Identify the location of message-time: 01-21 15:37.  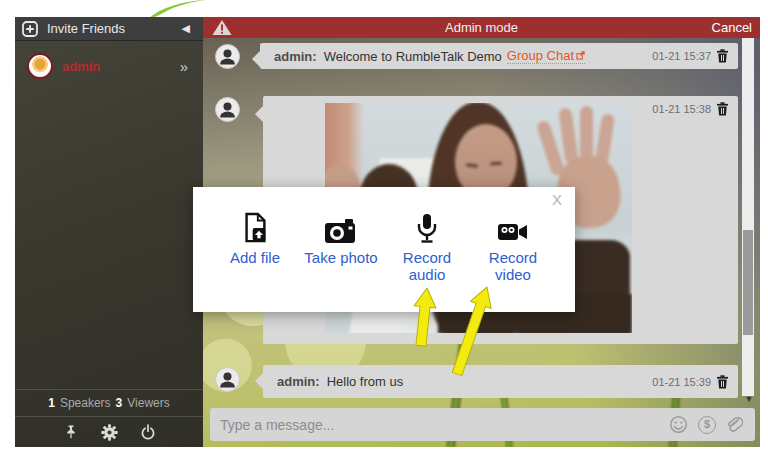
(682, 56).